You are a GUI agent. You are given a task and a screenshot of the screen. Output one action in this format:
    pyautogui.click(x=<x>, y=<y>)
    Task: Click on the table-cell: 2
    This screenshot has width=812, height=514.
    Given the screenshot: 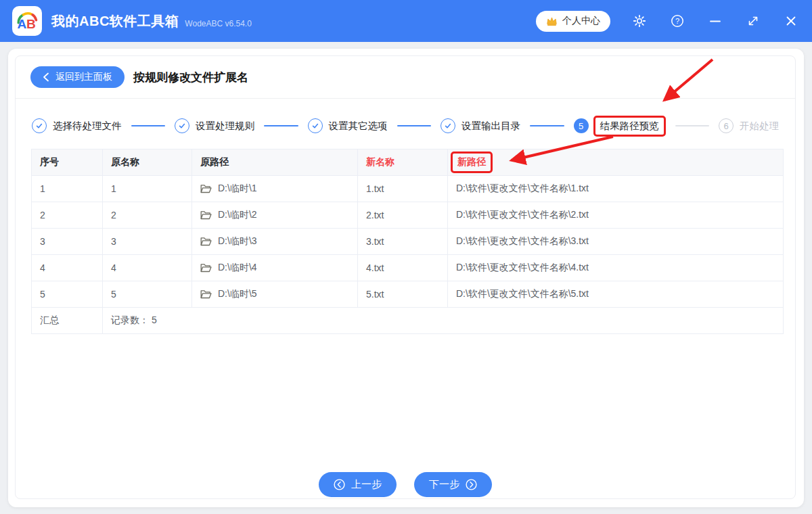 What is the action you would take?
    pyautogui.click(x=148, y=215)
    